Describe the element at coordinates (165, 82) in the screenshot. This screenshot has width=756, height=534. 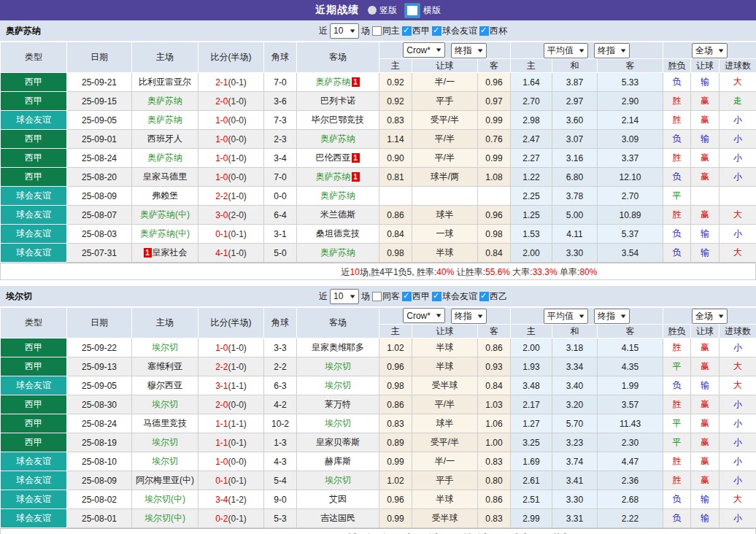
I see `team-link: 比利亚雷亚尔` at that location.